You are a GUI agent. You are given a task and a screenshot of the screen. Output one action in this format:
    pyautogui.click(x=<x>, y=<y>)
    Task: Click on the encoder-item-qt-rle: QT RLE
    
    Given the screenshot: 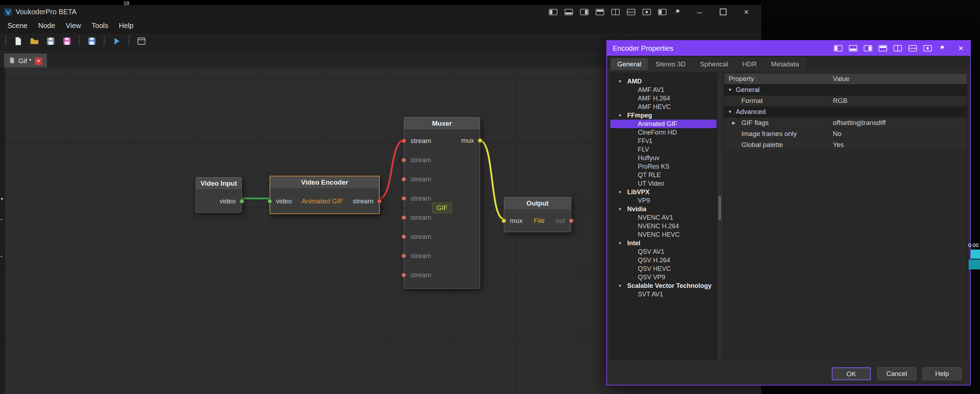 What is the action you would take?
    pyautogui.click(x=663, y=175)
    